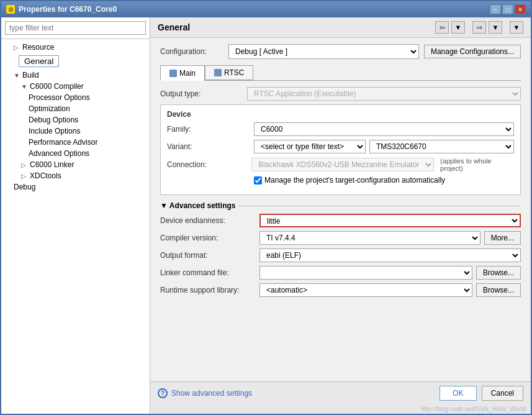 Image resolution: width=532 pixels, height=415 pixels. I want to click on footer-buttons: OK Cancel, so click(482, 393).